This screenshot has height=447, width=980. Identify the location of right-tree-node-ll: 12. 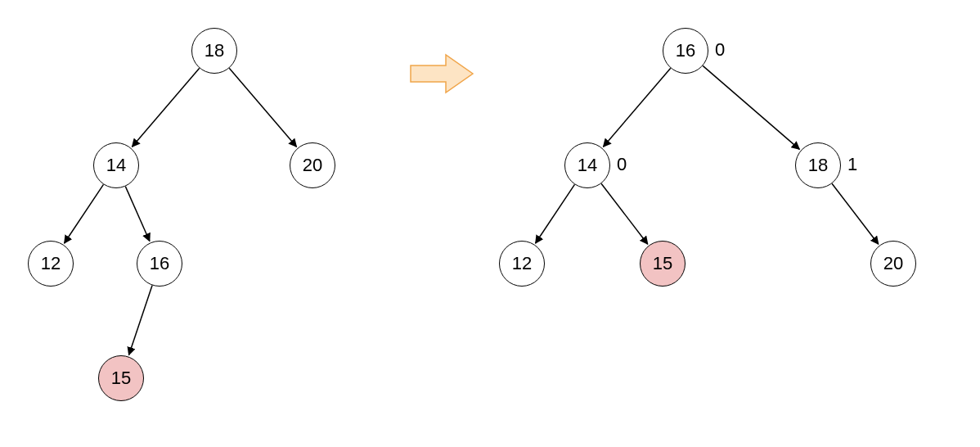
(522, 264).